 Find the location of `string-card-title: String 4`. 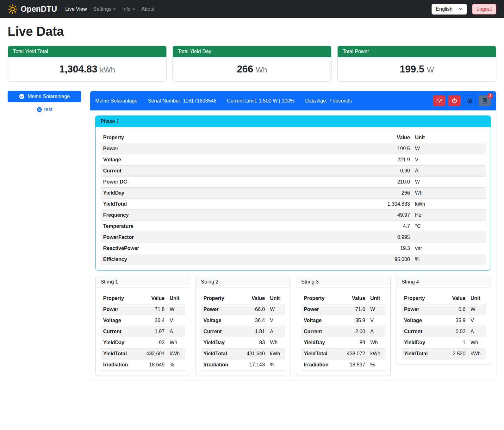

string-card-title: String 4 is located at coordinates (444, 282).